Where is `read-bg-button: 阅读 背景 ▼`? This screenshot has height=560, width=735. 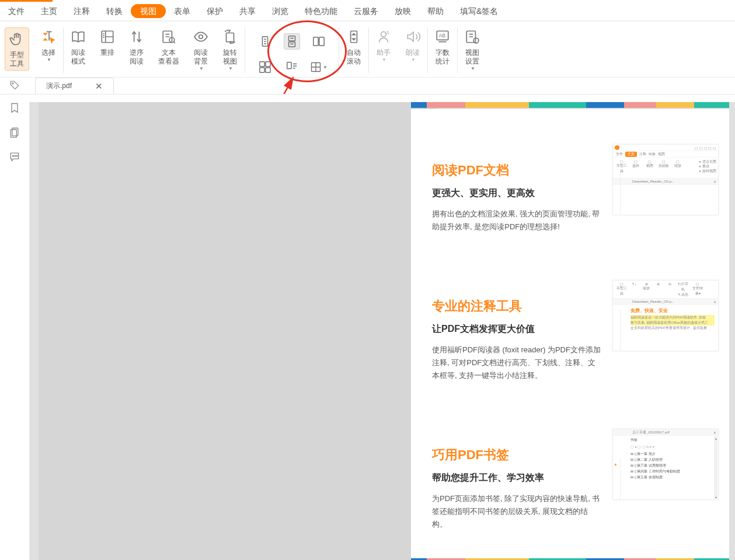
read-bg-button: 阅读 背景 ▼ is located at coordinates (201, 49).